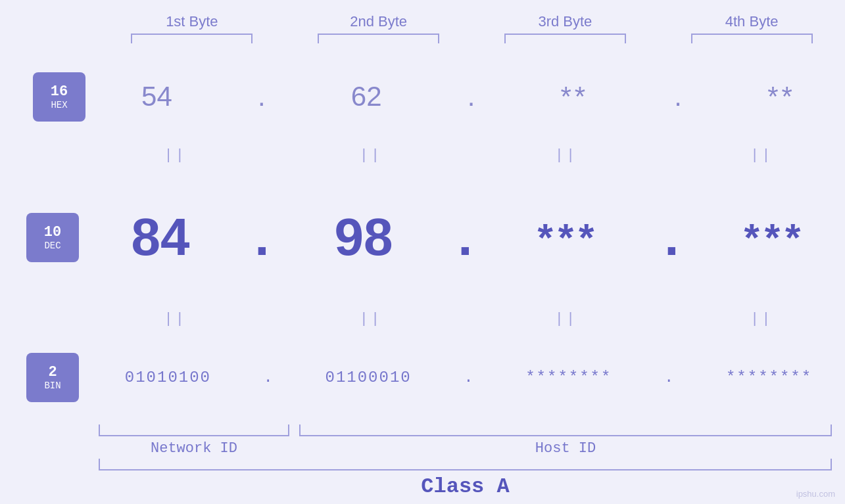 Image resolution: width=845 pixels, height=504 pixels. What do you see at coordinates (769, 377) in the screenshot?
I see `bin-b4: ********` at bounding box center [769, 377].